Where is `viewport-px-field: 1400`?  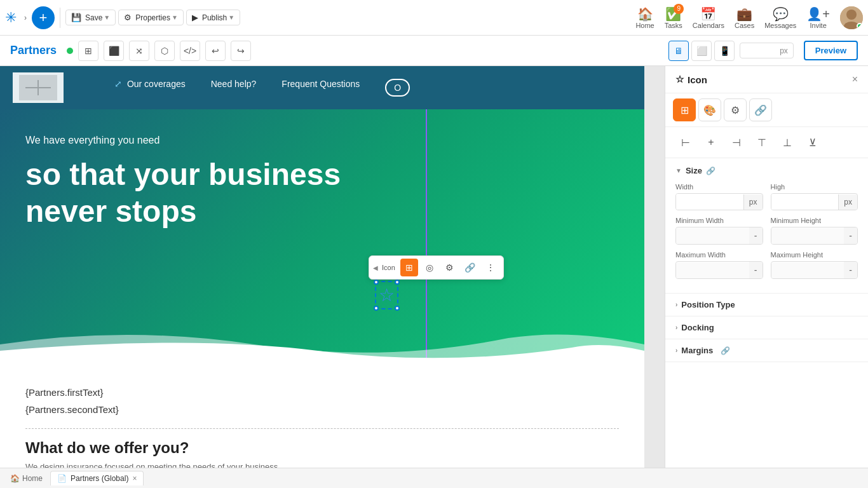 viewport-px-field: 1400 is located at coordinates (761, 51).